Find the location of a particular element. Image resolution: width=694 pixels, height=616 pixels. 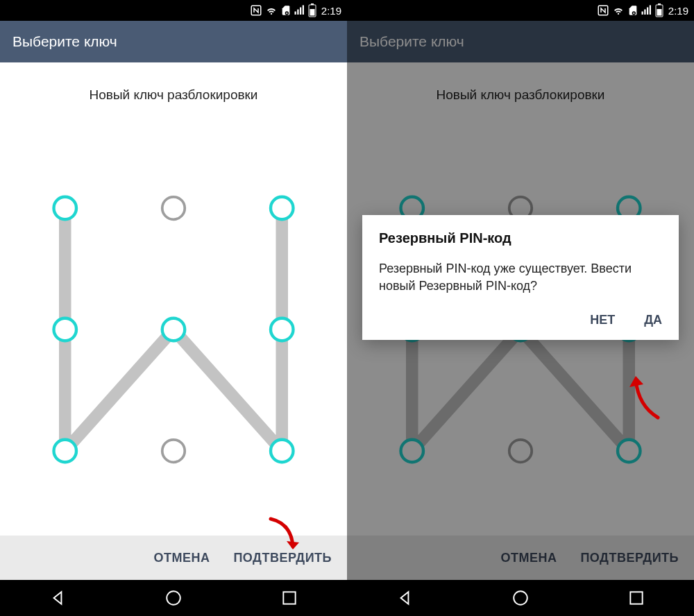

app-header: Выберите ключ is located at coordinates (174, 42).